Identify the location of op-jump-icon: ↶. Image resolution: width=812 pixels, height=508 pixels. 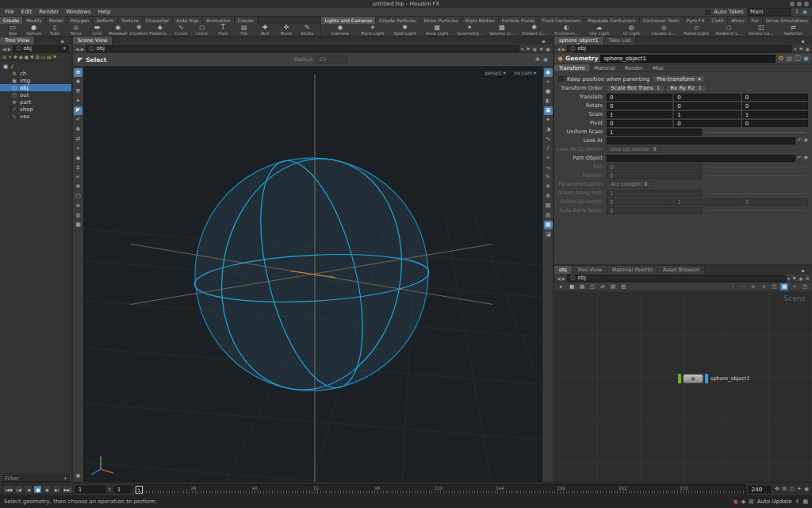
(799, 158).